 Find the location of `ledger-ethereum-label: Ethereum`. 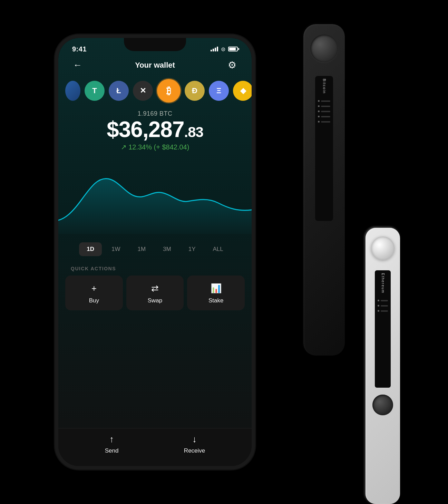

ledger-ethereum-label: Ethereum is located at coordinates (383, 283).